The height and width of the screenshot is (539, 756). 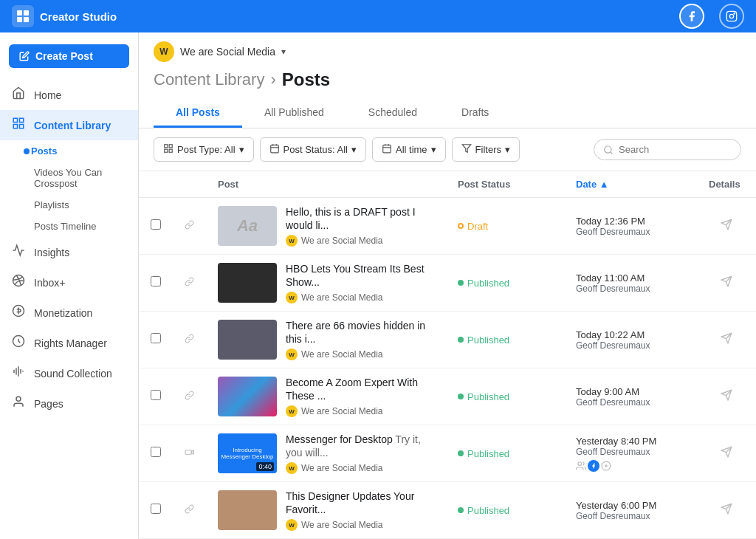 What do you see at coordinates (27, 151) in the screenshot?
I see `active-dot` at bounding box center [27, 151].